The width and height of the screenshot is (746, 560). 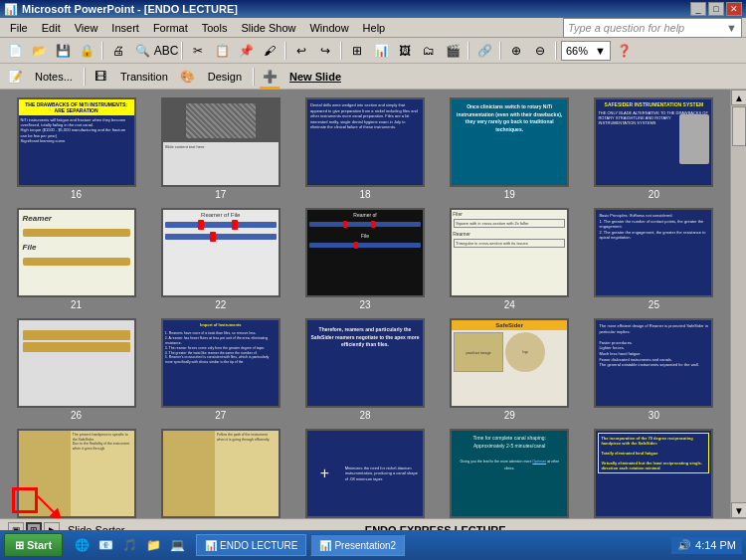 I want to click on spell-button: ABC, so click(x=166, y=51).